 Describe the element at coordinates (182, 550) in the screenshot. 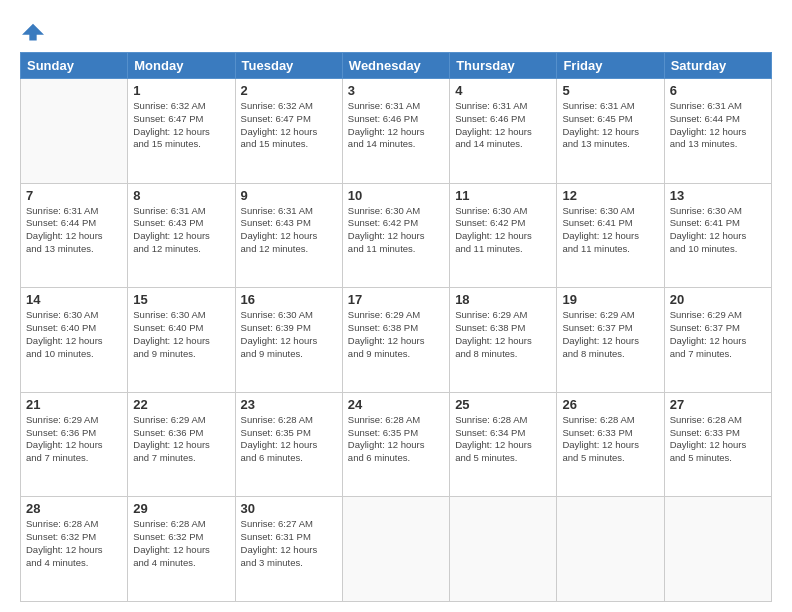

I see `calendar-cell: 29Sunrise: 6:28 AM Sunset: 6:32 PM Dayli…` at that location.